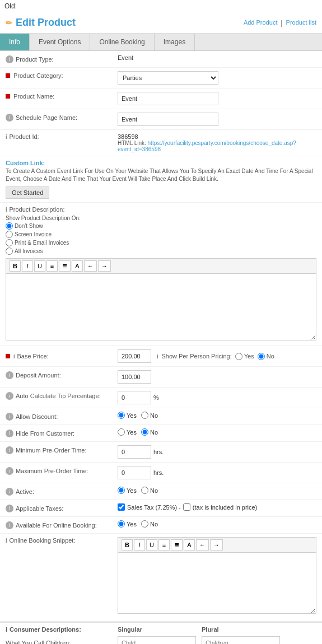  What do you see at coordinates (217, 143) in the screenshot?
I see `product-id-value: 386598 HTML Link: https://yourfacility.p…` at bounding box center [217, 143].